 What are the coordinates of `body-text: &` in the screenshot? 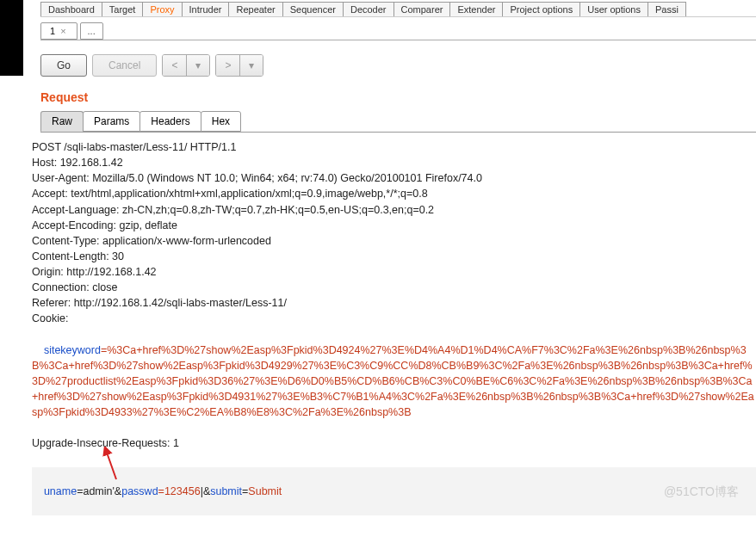 It's located at (207, 491).